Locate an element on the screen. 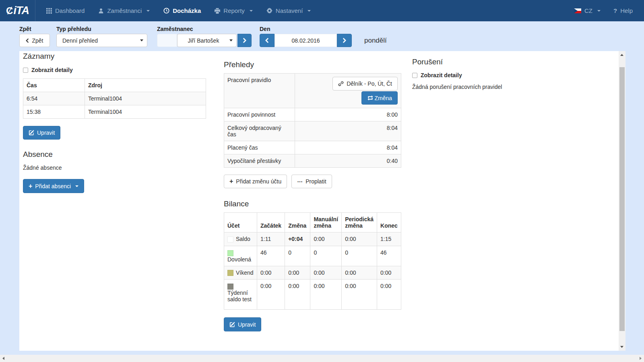 The height and width of the screenshot is (362, 644). balance-table: Účet Začátek Změna Manuální změna Period… is located at coordinates (312, 261).